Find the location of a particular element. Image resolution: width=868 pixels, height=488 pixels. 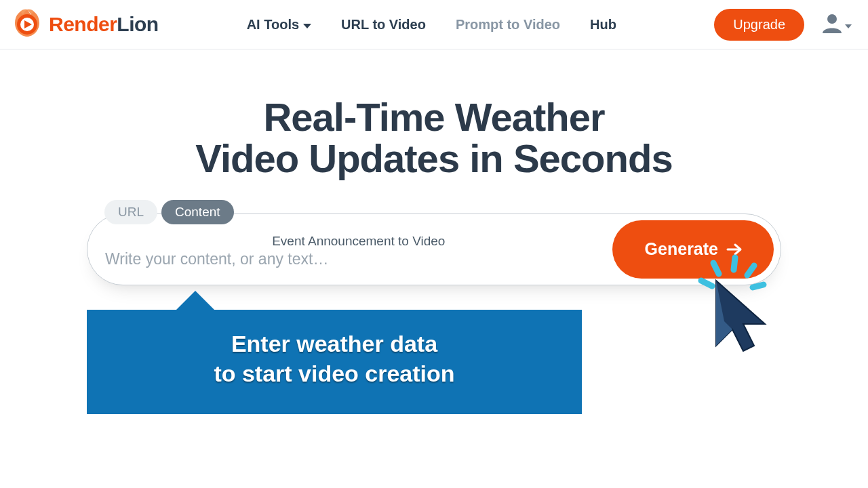

header-right: Upgrade is located at coordinates (783, 24).